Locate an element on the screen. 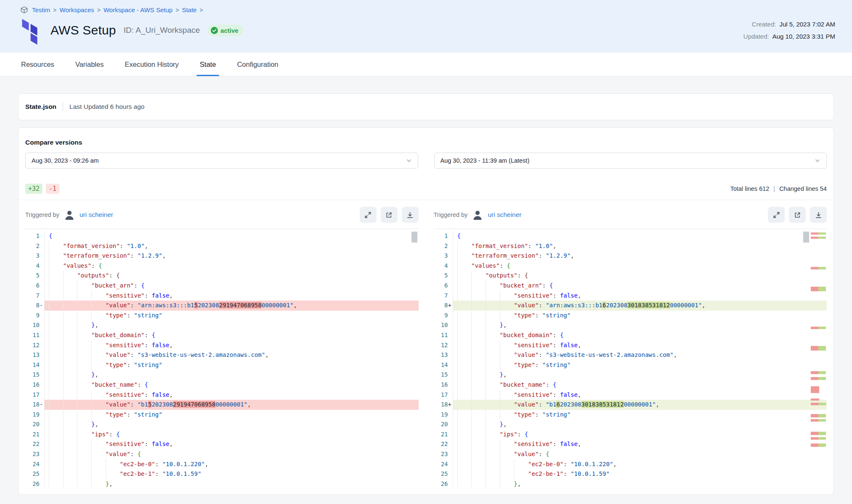 Image resolution: width=852 pixels, height=504 pixels. breadcrumb-link-state: State is located at coordinates (189, 10).